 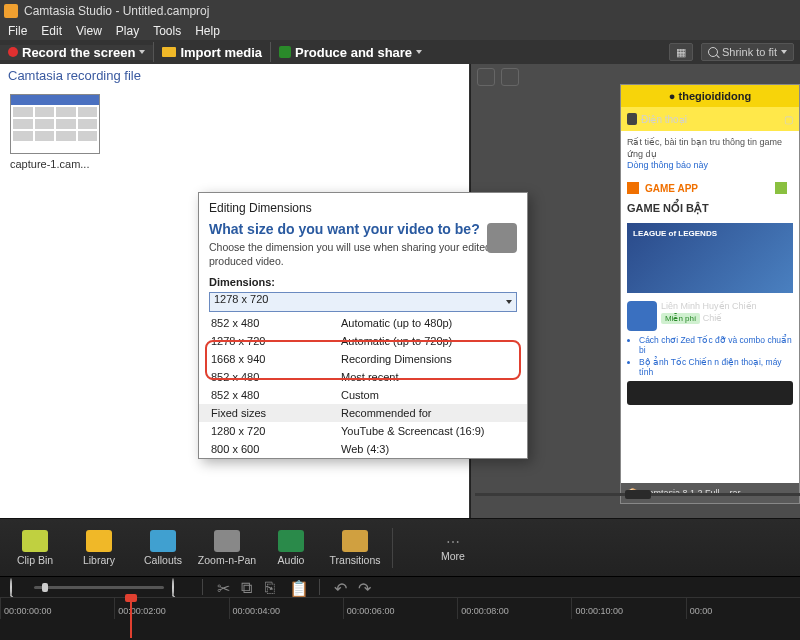 What do you see at coordinates (208, 31) in the screenshot?
I see `menu-help: Help` at bounding box center [208, 31].